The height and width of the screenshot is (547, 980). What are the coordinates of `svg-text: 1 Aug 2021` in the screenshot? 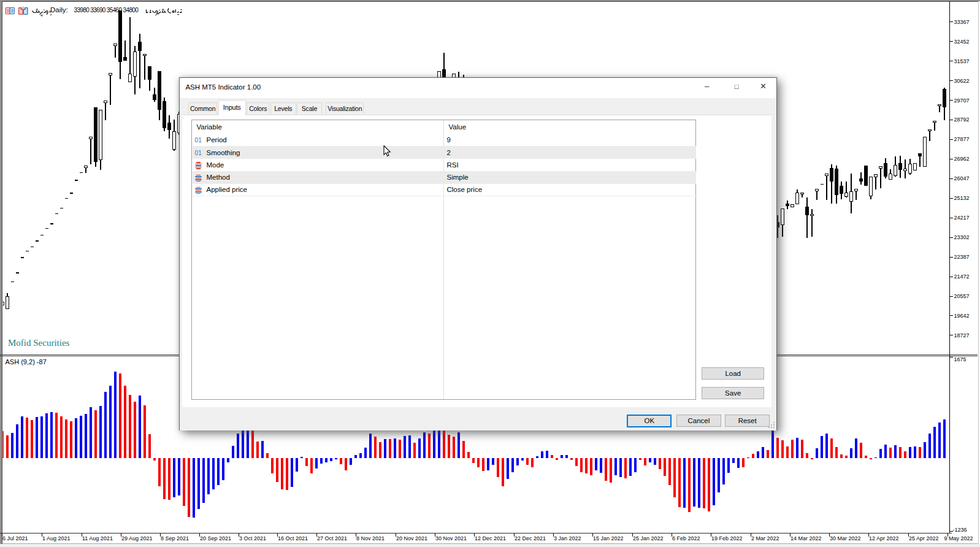 It's located at (56, 538).